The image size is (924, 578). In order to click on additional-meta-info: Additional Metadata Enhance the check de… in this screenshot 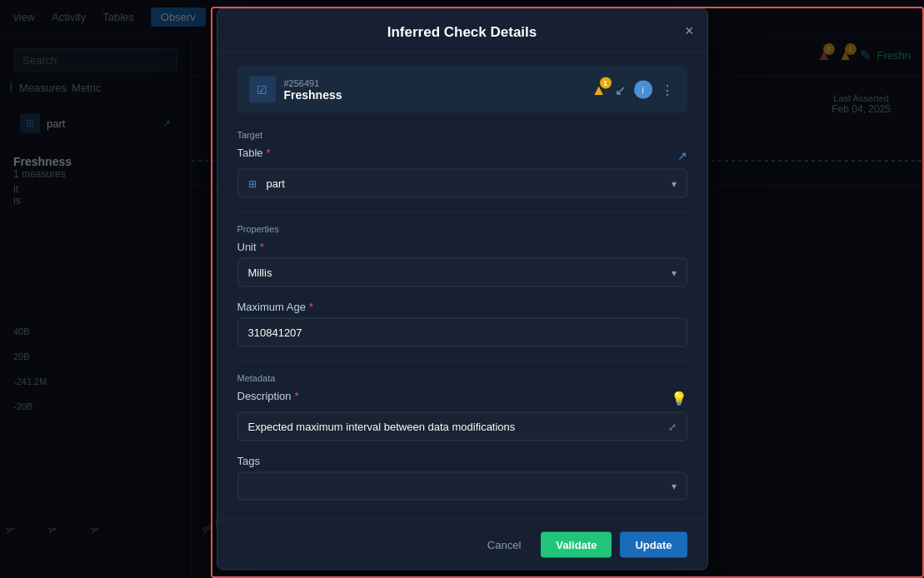, I will do `click(364, 518)`.